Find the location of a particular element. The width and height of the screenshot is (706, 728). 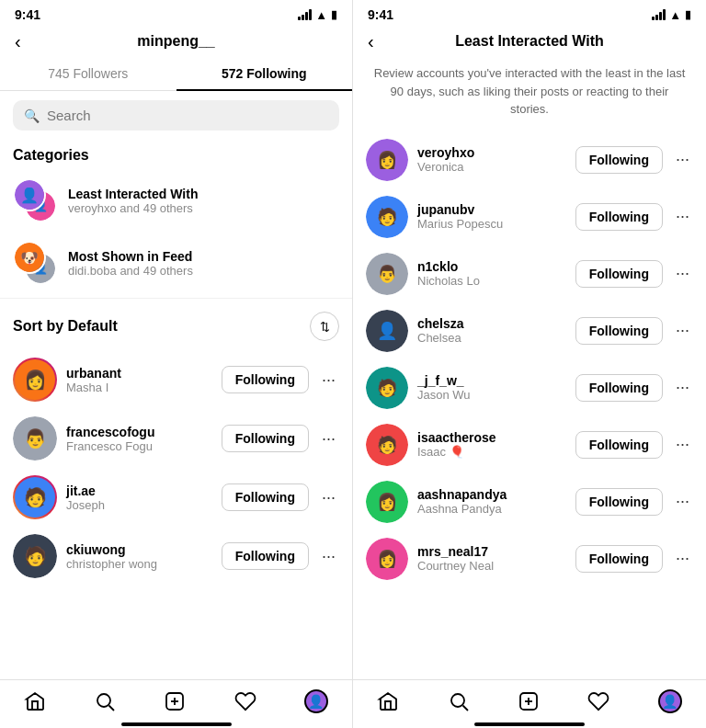

following-button-veroyhxo: Following is located at coordinates (620, 160).